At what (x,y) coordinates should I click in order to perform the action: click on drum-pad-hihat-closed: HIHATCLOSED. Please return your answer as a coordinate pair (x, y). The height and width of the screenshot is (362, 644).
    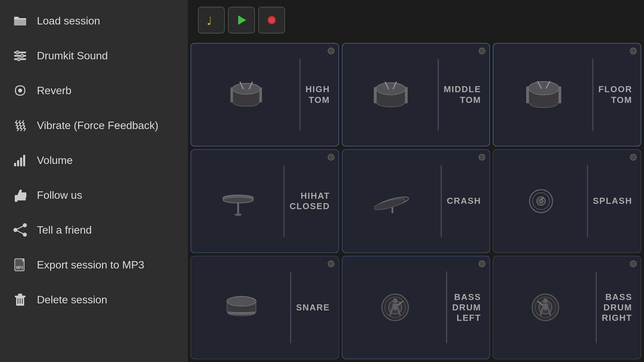
    Looking at the image, I should click on (265, 201).